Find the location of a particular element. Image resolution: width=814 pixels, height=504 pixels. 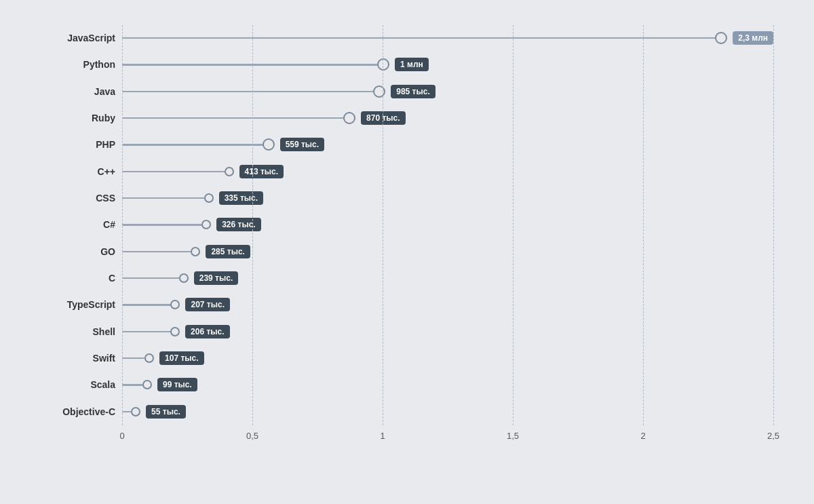

bar-track: 239 тыс. is located at coordinates (448, 278).